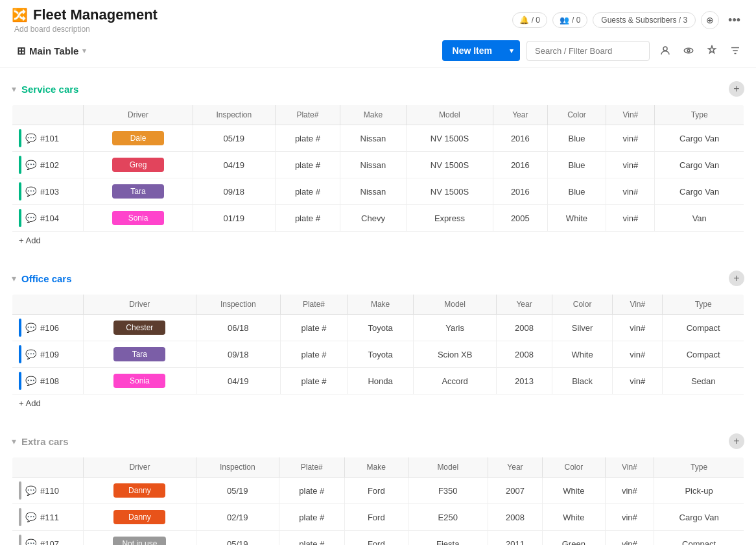 This screenshot has height=545, width=756. I want to click on col-header-model-0: Model, so click(449, 115).